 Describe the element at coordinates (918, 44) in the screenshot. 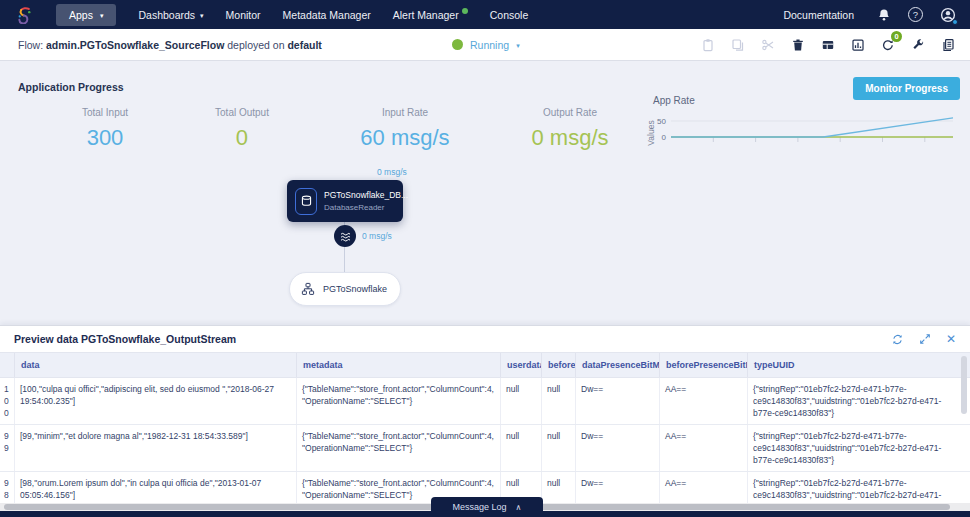

I see `settings-wrench-icon` at that location.